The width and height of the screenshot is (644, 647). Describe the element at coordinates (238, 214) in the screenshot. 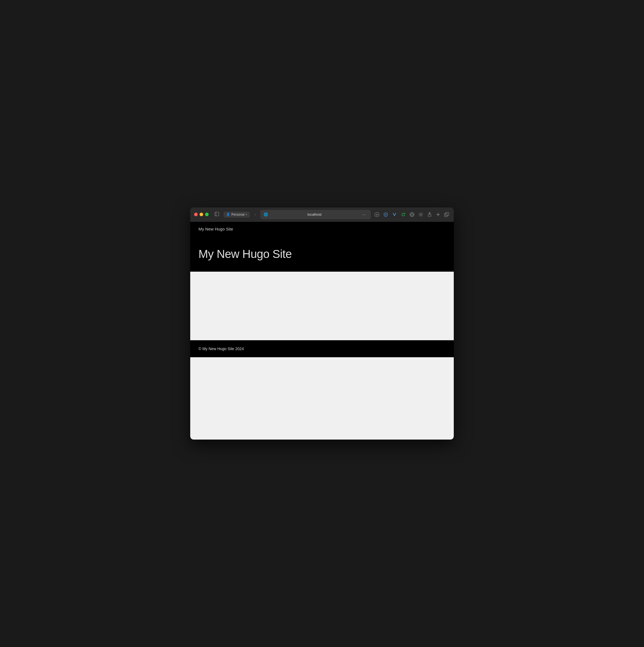

I see `profile-label: Personal` at that location.